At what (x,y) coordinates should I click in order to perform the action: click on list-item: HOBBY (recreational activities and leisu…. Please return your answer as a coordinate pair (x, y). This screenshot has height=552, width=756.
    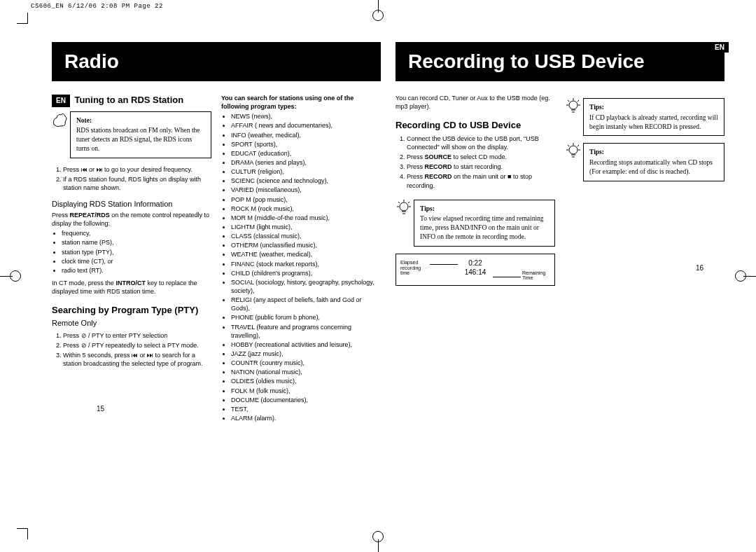
    Looking at the image, I should click on (306, 345).